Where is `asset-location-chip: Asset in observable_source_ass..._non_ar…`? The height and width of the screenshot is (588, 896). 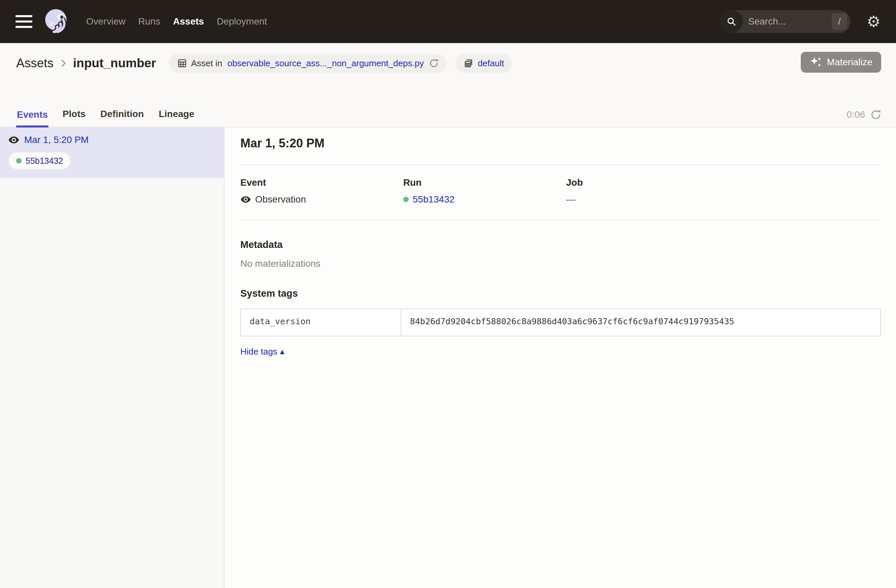
asset-location-chip: Asset in observable_source_ass..._non_ar… is located at coordinates (308, 63).